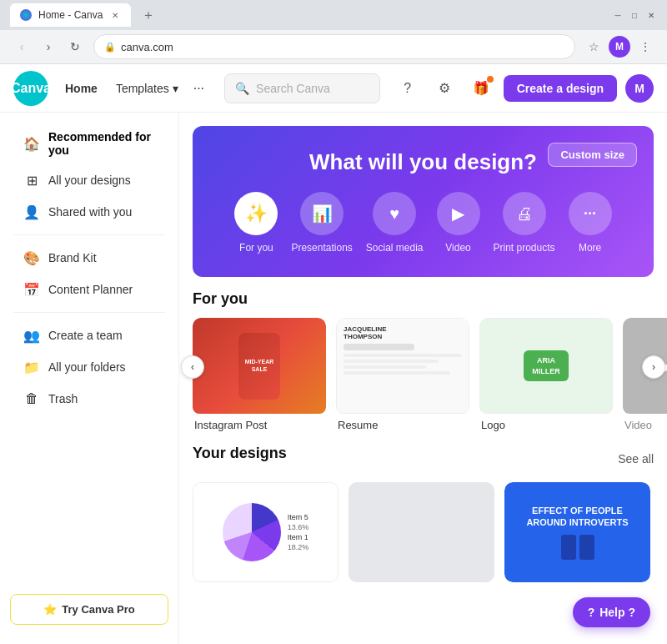 The height and width of the screenshot is (644, 667). Describe the element at coordinates (424, 459) in the screenshot. I see `your-designs-header: Your designs See all` at that location.